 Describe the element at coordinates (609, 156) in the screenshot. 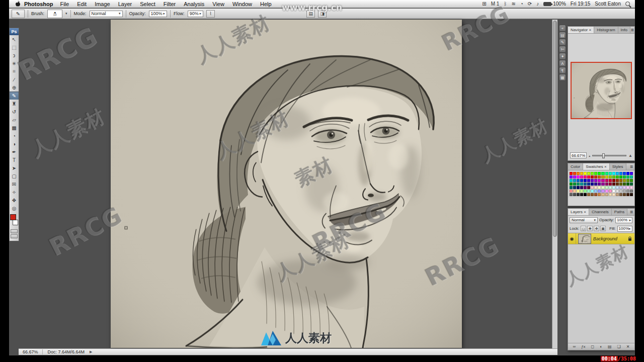

I see `navigator-zoom-slider` at that location.